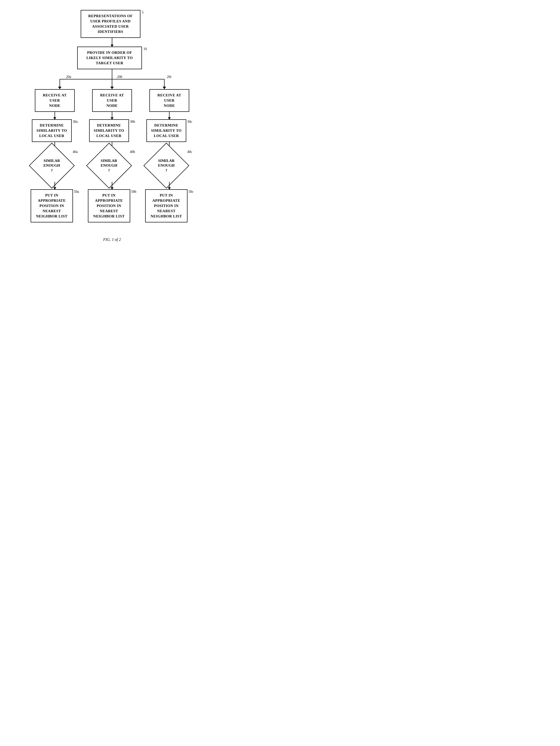 The height and width of the screenshot is (746, 560). I want to click on flowchart: REPRESENTATIONS OF USER PROFILES AND ASS…, so click(112, 126).